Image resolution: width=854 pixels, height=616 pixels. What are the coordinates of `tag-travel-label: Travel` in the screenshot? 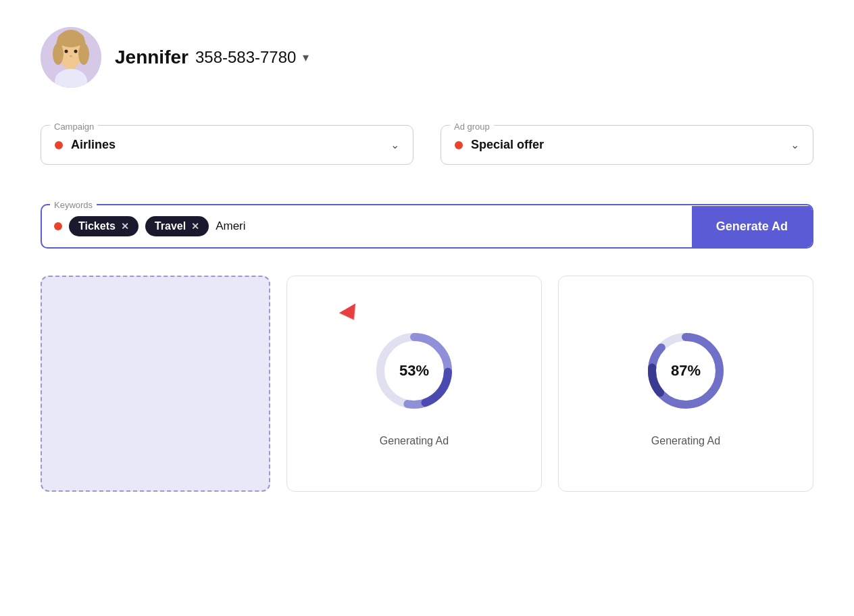 It's located at (170, 226).